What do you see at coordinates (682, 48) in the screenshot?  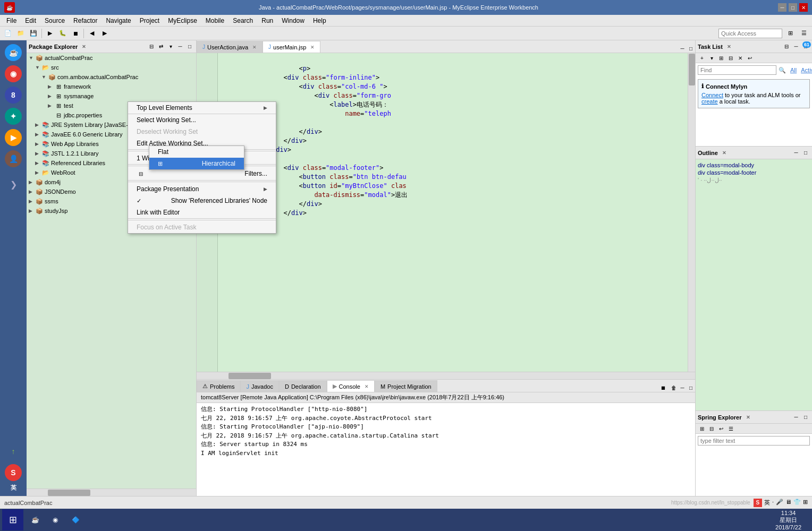 I see `editor-min-btn: ─` at bounding box center [682, 48].